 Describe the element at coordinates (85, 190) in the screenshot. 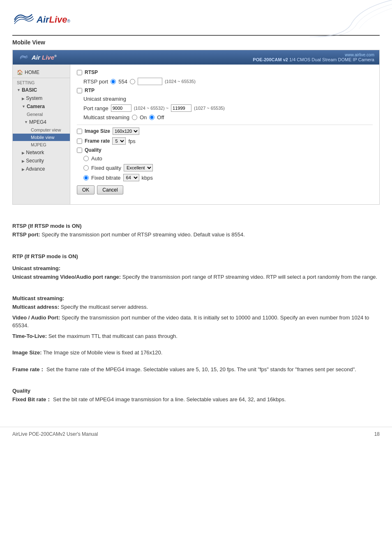

I see `ok-button: OK` at that location.